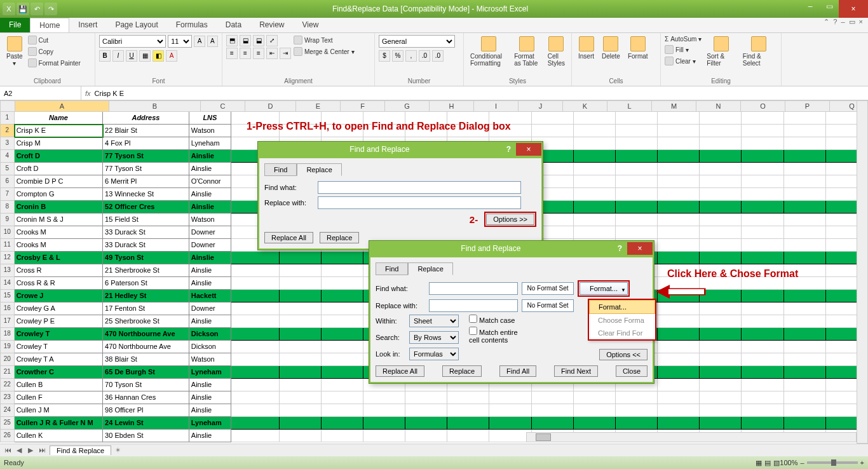 The height and width of the screenshot is (469, 868). Describe the element at coordinates (19, 450) in the screenshot. I see `sheet-nav-prev-icon: ◀` at that location.